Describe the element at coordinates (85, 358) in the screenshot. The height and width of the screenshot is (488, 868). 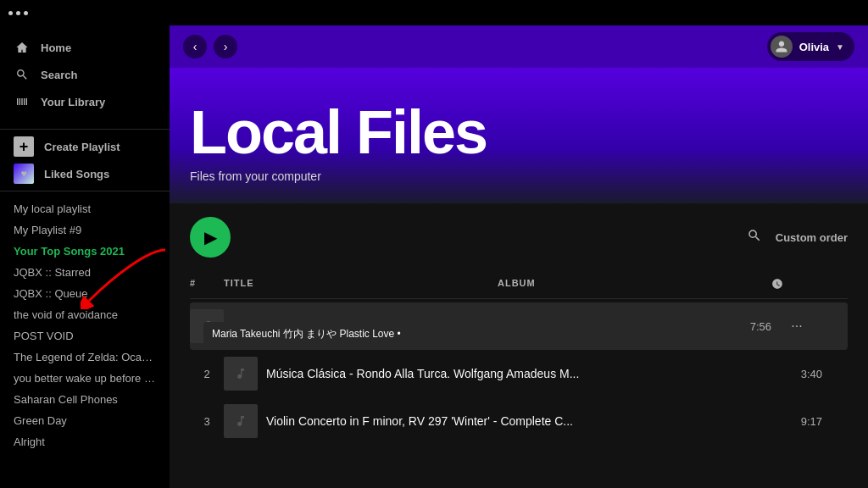
I see `playlist-item-7: The Legend of Zelda: Ocarin...` at that location.